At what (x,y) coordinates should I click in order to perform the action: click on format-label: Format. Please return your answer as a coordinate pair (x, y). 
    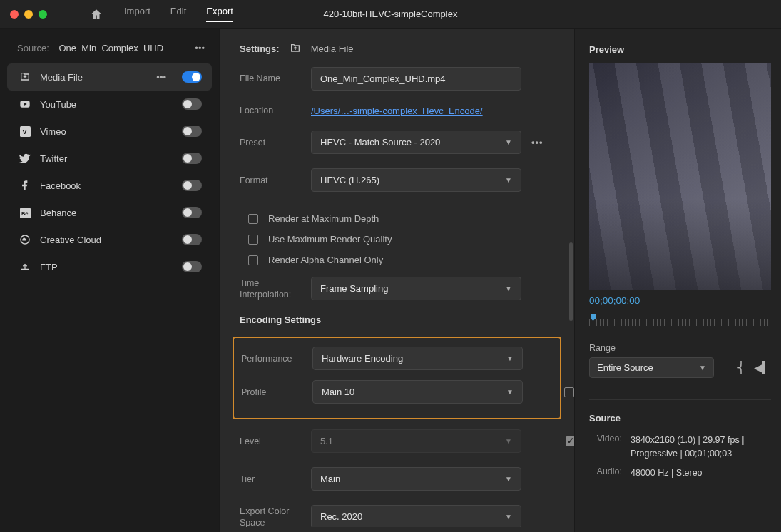
    Looking at the image, I should click on (275, 180).